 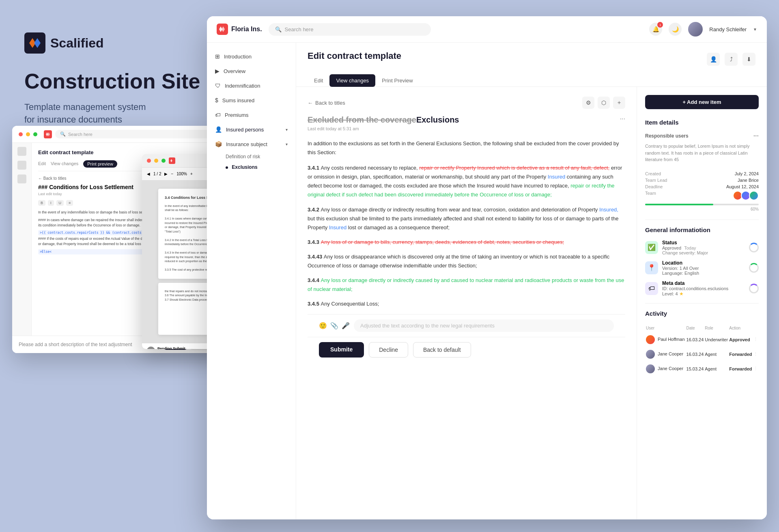 What do you see at coordinates (75, 345) in the screenshot?
I see `small-input-placeholder: Please add a short description of the te…` at bounding box center [75, 345].